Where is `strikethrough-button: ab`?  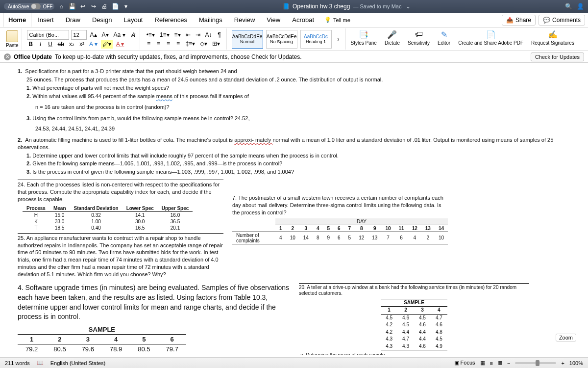
strikethrough-button: ab is located at coordinates (61, 44).